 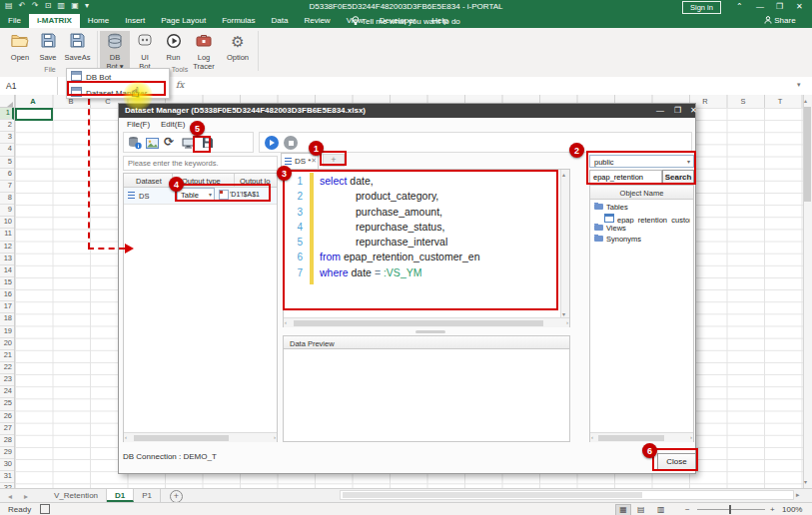 I want to click on row-header-4: 4, so click(x=7, y=150).